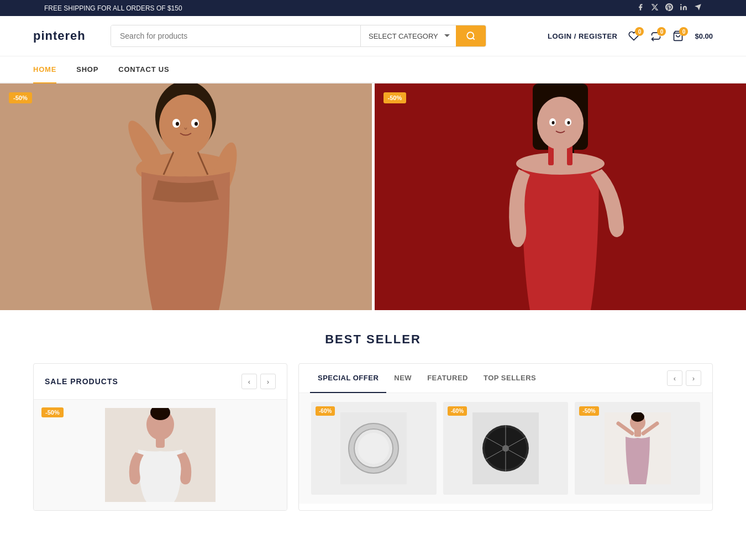  I want to click on sale-next-button: ›, so click(268, 381).